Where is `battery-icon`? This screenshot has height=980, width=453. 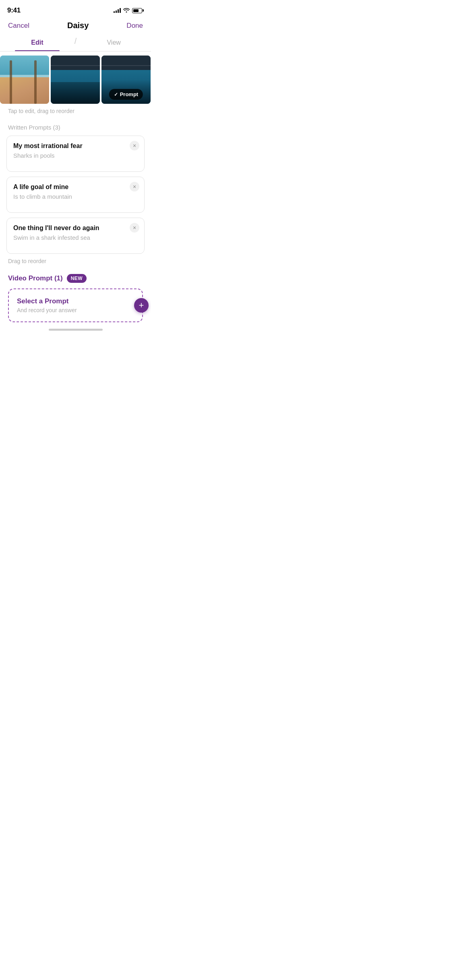
battery-icon is located at coordinates (138, 10).